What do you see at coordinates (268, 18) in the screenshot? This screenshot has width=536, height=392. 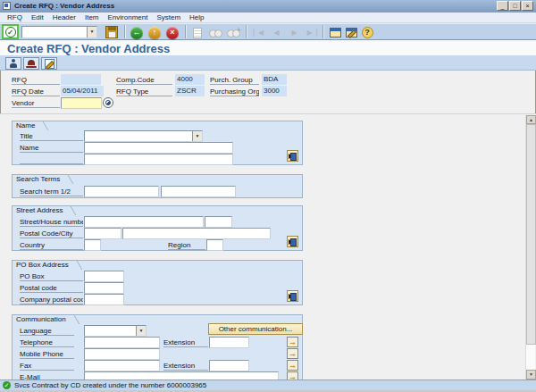 I see `menu-bar: RFQ Edit Header Item Environment System …` at bounding box center [268, 18].